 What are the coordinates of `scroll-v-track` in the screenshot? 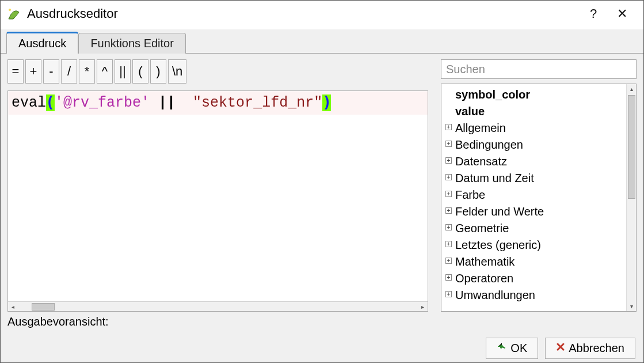 It's located at (631, 198).